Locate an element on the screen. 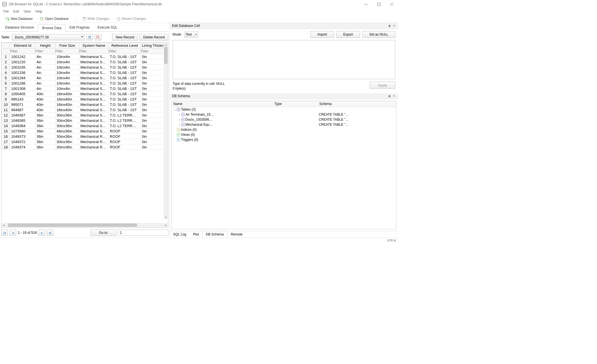 The height and width of the screenshot is (364, 597). open-database-button: Open Database is located at coordinates (54, 19).